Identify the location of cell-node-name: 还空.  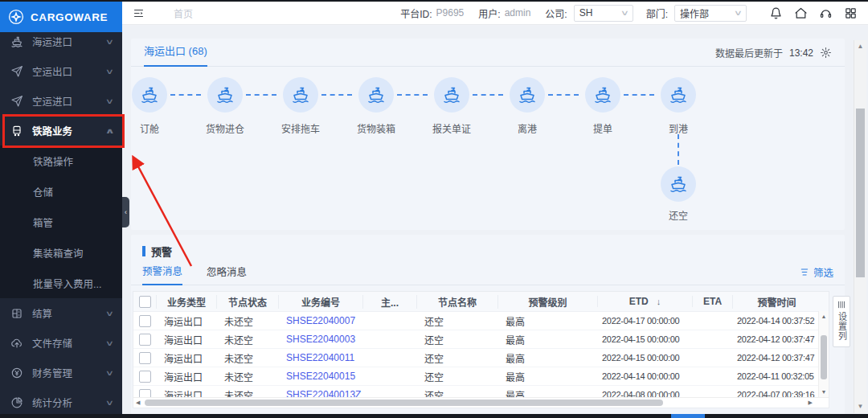
(457, 376).